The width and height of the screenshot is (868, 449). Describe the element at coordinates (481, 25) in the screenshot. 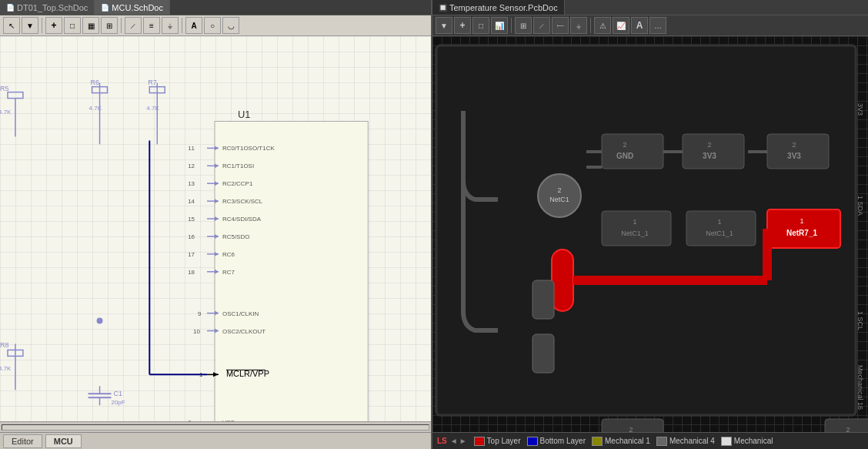

I see `pcb-rect-btn: □` at that location.